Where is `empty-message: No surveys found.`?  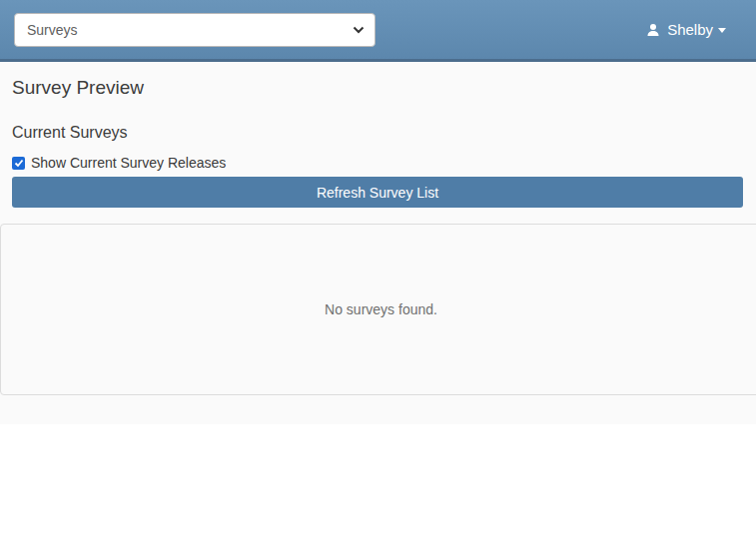 empty-message: No surveys found. is located at coordinates (381, 309).